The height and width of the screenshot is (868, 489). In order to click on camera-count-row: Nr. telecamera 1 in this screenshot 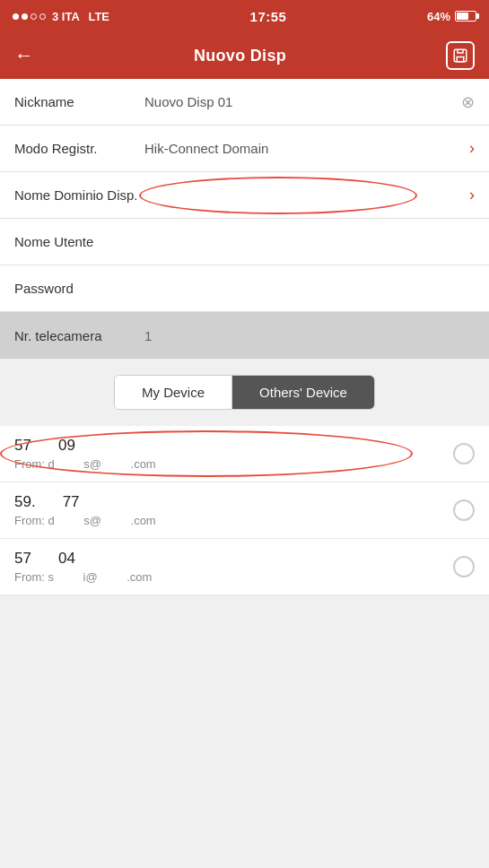, I will do `click(244, 335)`.